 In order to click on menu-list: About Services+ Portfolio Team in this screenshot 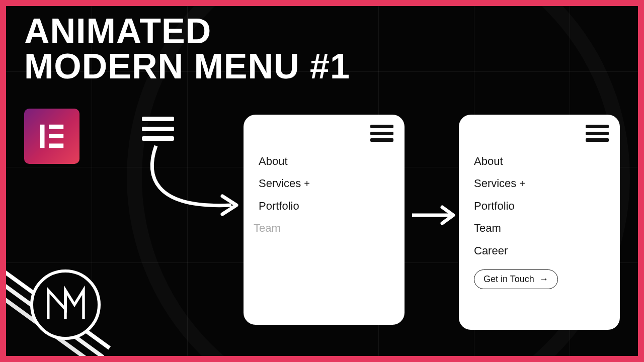, I will do `click(326, 195)`.